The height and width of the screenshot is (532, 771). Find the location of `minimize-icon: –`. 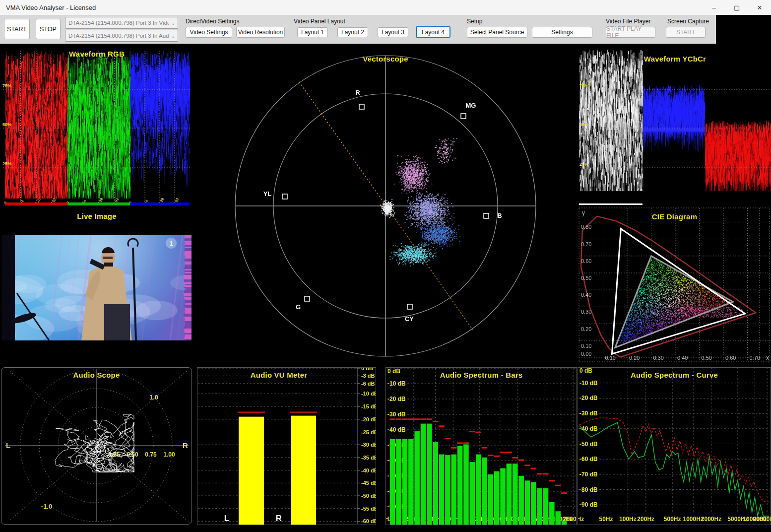

minimize-icon: – is located at coordinates (714, 7).